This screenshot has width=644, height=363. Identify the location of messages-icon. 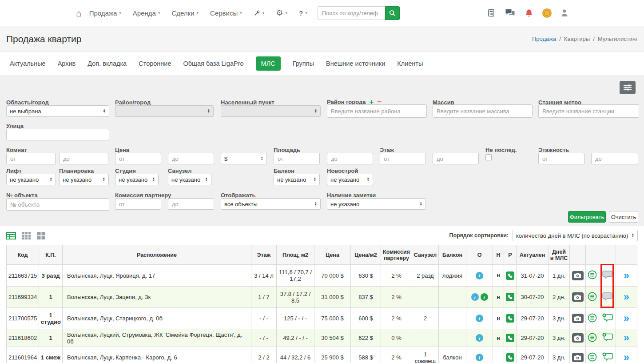
(510, 13).